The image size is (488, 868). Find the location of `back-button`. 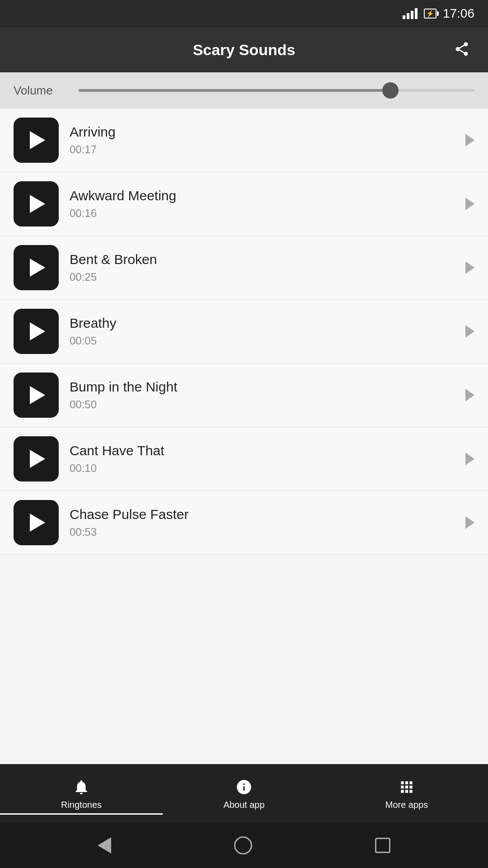

back-button is located at coordinates (104, 845).